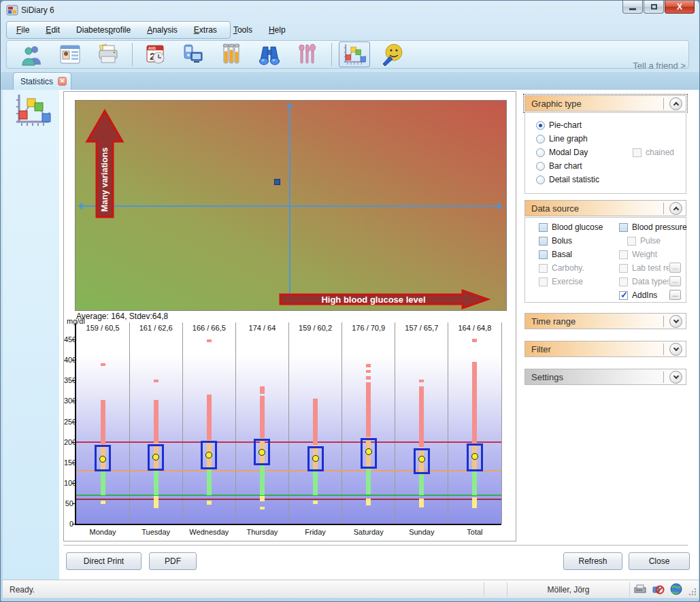 The image size is (700, 602). What do you see at coordinates (675, 282) in the screenshot?
I see `more-button-data-types: ...` at bounding box center [675, 282].